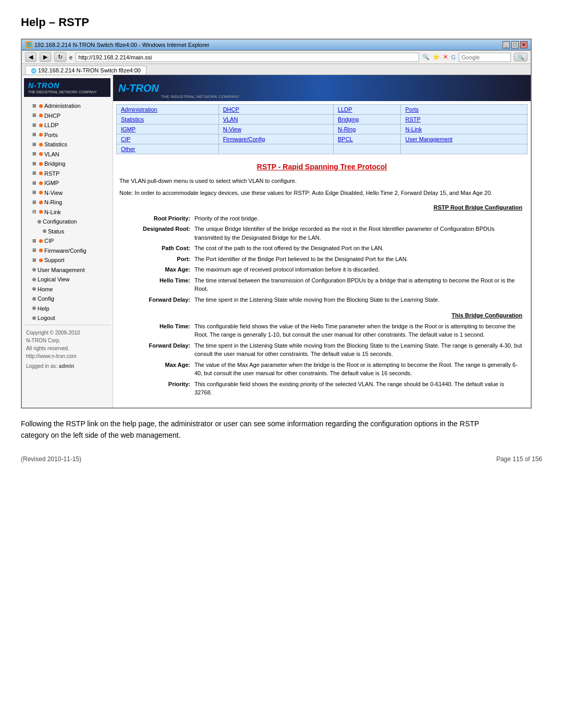 This screenshot has width=563, height=728. Describe the element at coordinates (44, 85) in the screenshot. I see `logo-text: N-TRON` at that location.